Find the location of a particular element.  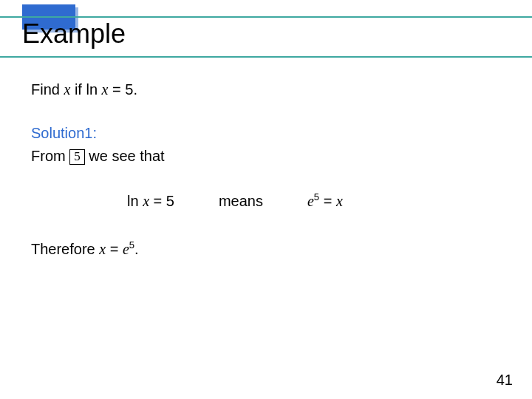

page-number: 41 is located at coordinates (505, 380).